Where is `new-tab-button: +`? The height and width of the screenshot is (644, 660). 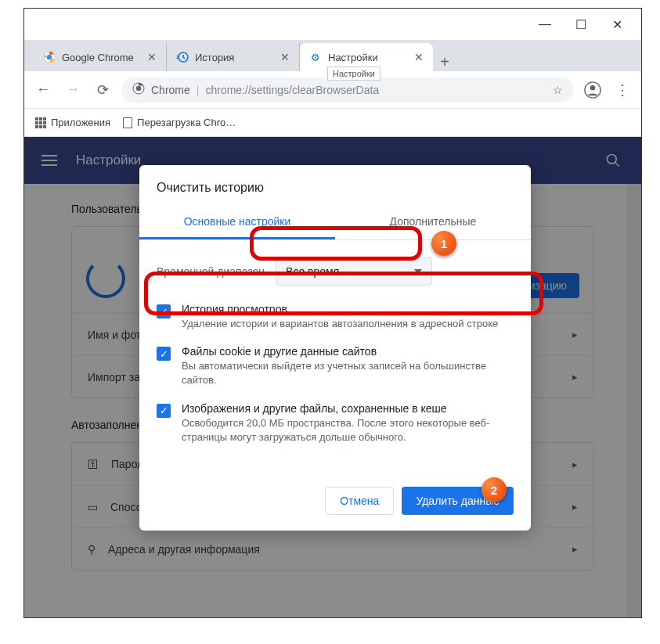
new-tab-button: + is located at coordinates (445, 63).